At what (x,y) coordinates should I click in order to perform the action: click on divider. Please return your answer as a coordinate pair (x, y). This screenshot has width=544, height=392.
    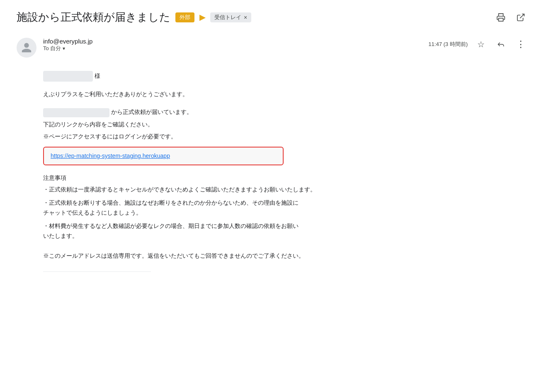
    Looking at the image, I should click on (97, 272).